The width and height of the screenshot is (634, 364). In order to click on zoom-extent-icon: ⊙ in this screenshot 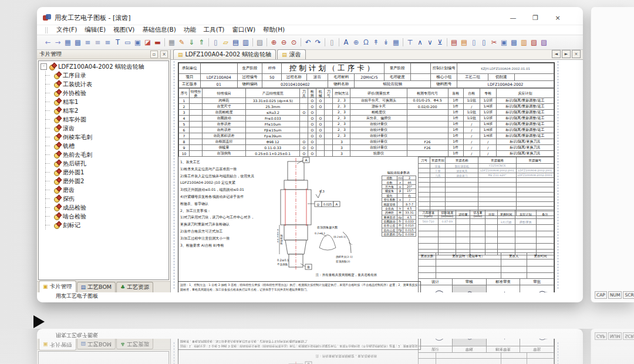, I will do `click(294, 42)`.